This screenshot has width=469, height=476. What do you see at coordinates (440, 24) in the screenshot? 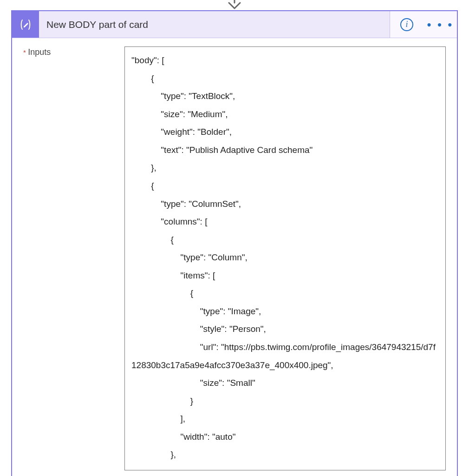
I see `more-button: • • •` at bounding box center [440, 24].